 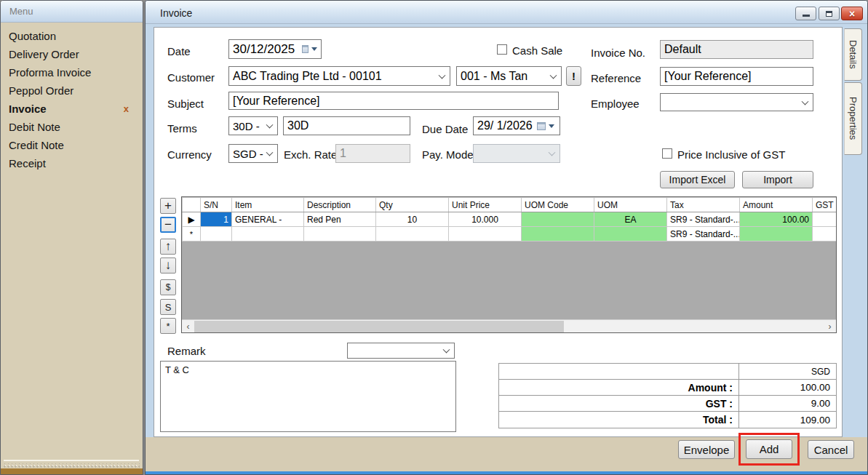 What do you see at coordinates (401, 351) in the screenshot?
I see `remark-select` at bounding box center [401, 351].